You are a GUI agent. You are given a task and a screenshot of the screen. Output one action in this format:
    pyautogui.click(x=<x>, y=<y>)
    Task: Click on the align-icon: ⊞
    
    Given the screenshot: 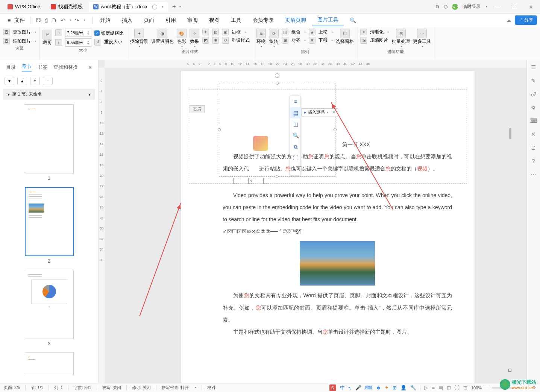 What is the action you would take?
    pyautogui.click(x=285, y=40)
    